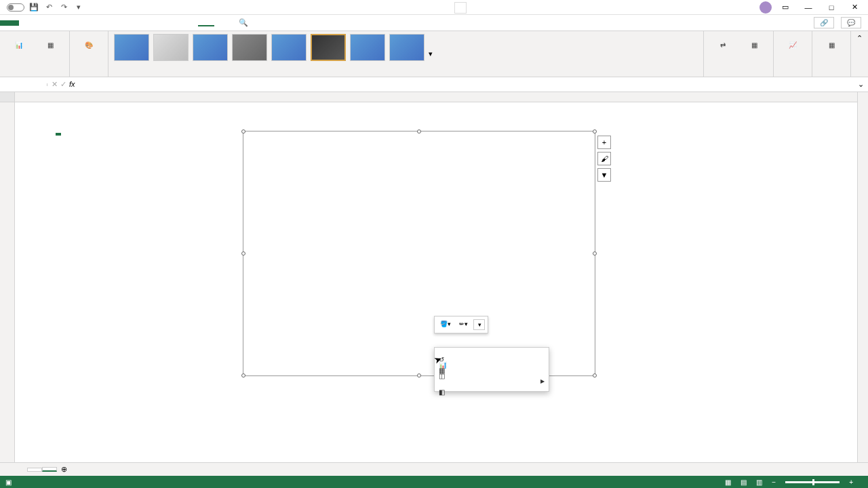  Describe the element at coordinates (854, 7) in the screenshot. I see `close-icon: ✕` at that location.